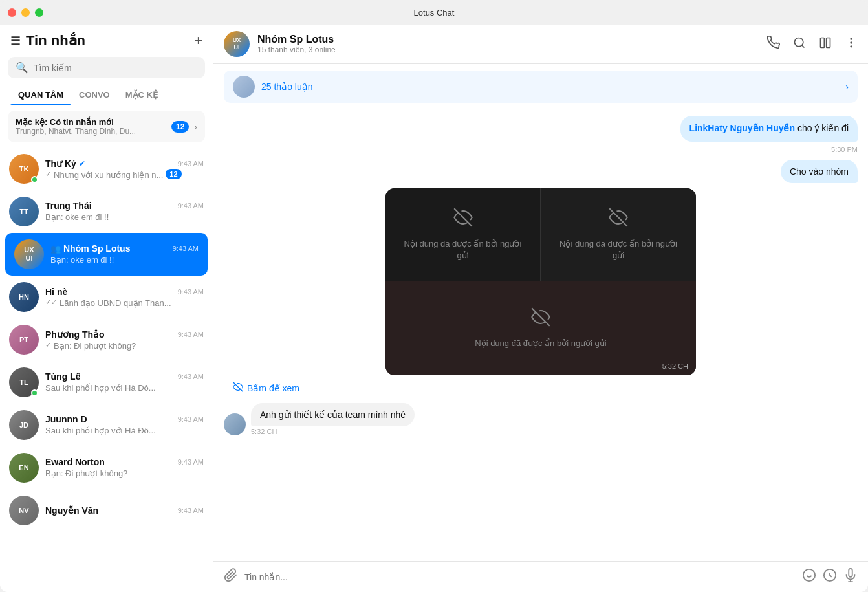 The image size is (868, 592). Describe the element at coordinates (75, 462) in the screenshot. I see `chat-name: Eward Norton` at that location.